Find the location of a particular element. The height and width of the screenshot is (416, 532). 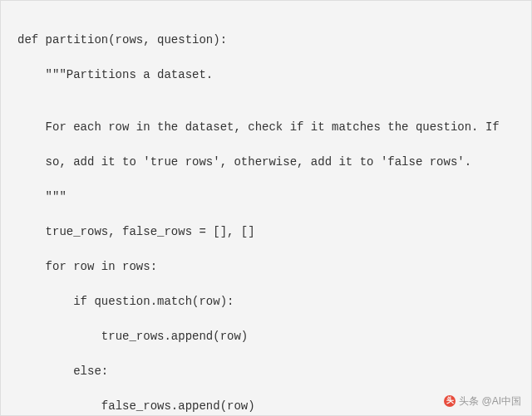

code-line: false_rows.append(row) is located at coordinates (266, 407).